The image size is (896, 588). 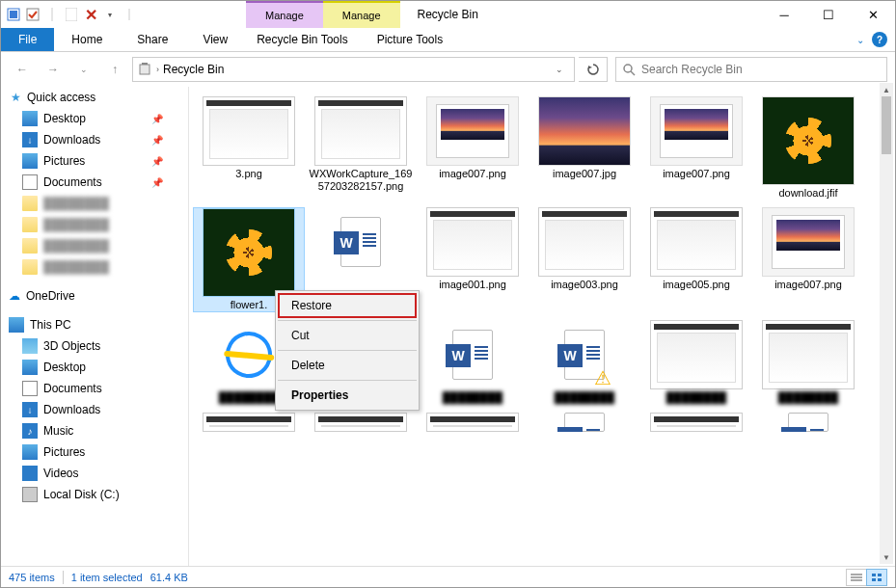 I want to click on tab-share: Share, so click(x=152, y=40).